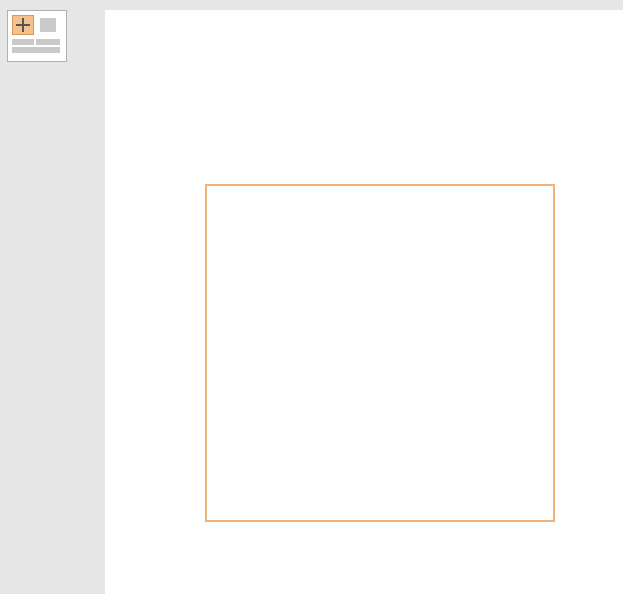 Image resolution: width=623 pixels, height=594 pixels. Describe the element at coordinates (23, 25) in the screenshot. I see `insert-tool-button` at that location.